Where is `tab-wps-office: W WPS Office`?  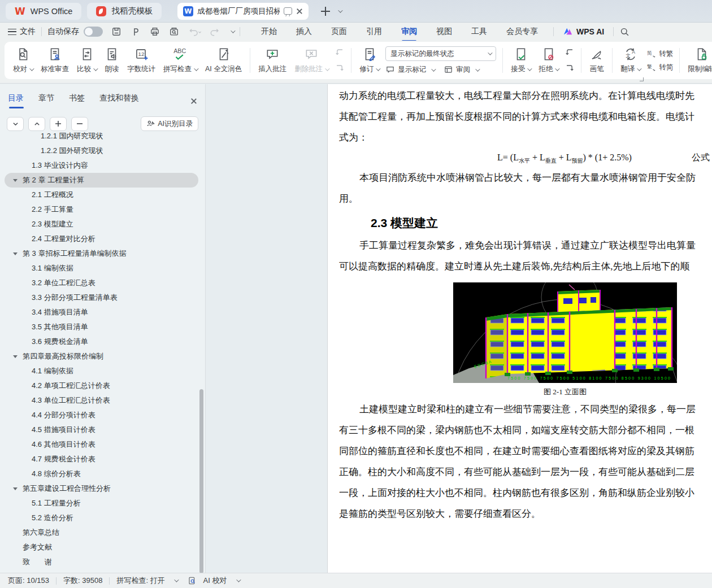 tab-wps-office: W WPS Office is located at coordinates (44, 11).